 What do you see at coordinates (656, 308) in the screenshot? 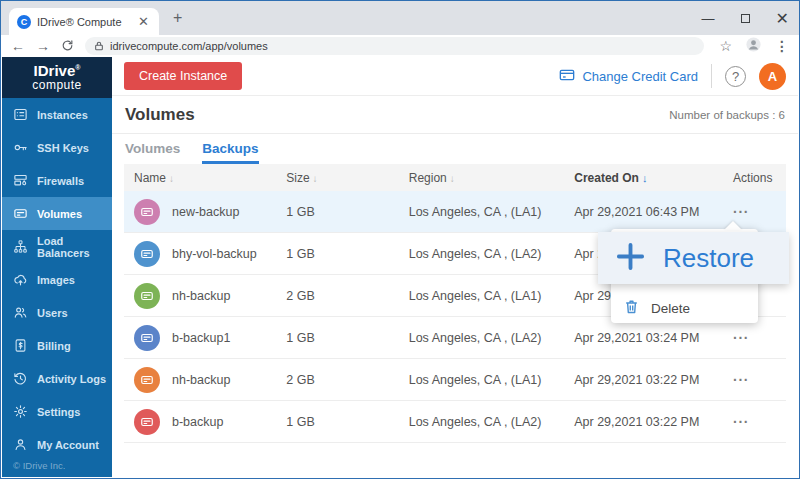
I see `delete-menu-item: Delete` at bounding box center [656, 308].